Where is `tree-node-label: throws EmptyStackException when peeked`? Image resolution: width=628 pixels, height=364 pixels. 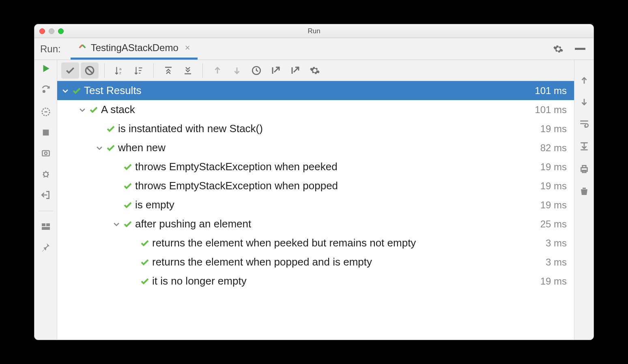
tree-node-label: throws EmptyStackException when peeked is located at coordinates (338, 167).